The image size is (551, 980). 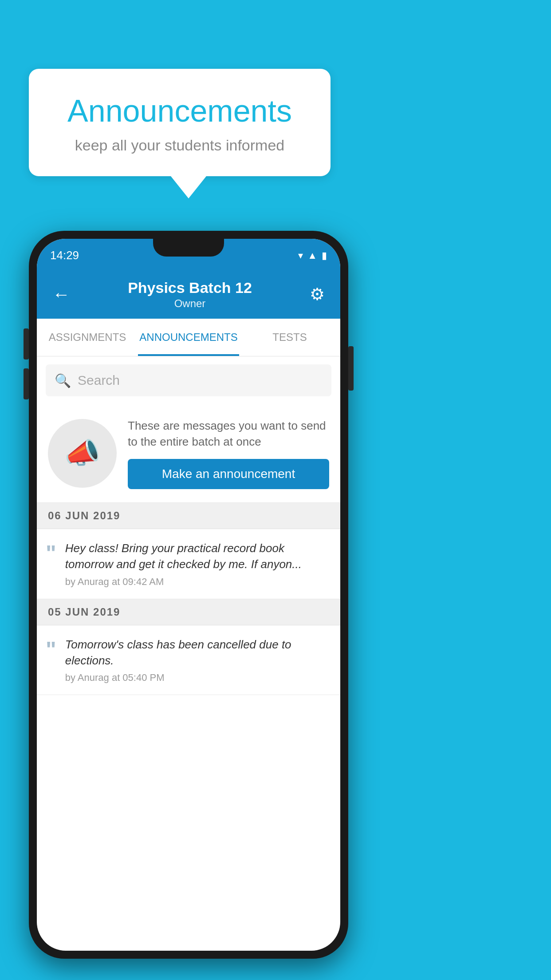 I want to click on message-item-1: " Hey class! Bring your practical record…, so click(x=189, y=564).